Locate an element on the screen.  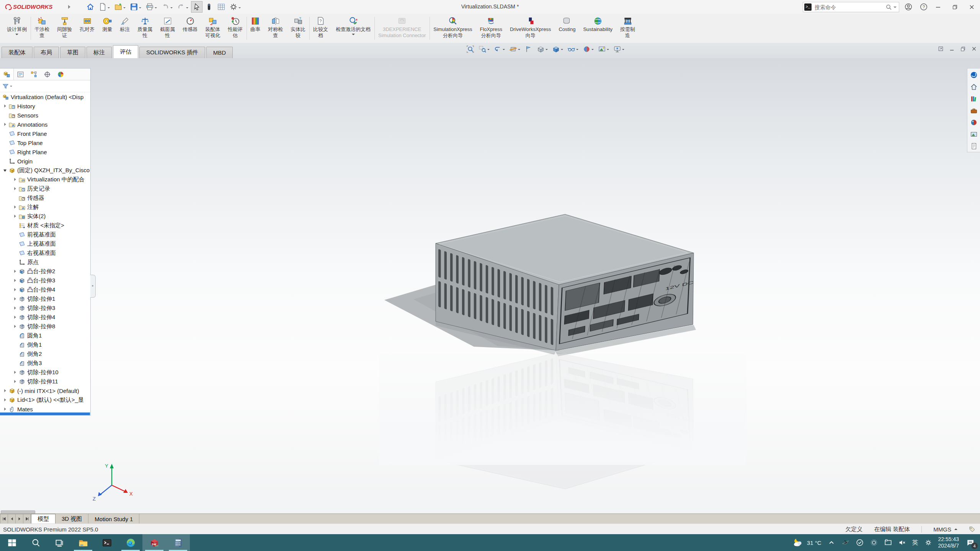
tree-row: 切除-拉伸10 is located at coordinates (45, 372).